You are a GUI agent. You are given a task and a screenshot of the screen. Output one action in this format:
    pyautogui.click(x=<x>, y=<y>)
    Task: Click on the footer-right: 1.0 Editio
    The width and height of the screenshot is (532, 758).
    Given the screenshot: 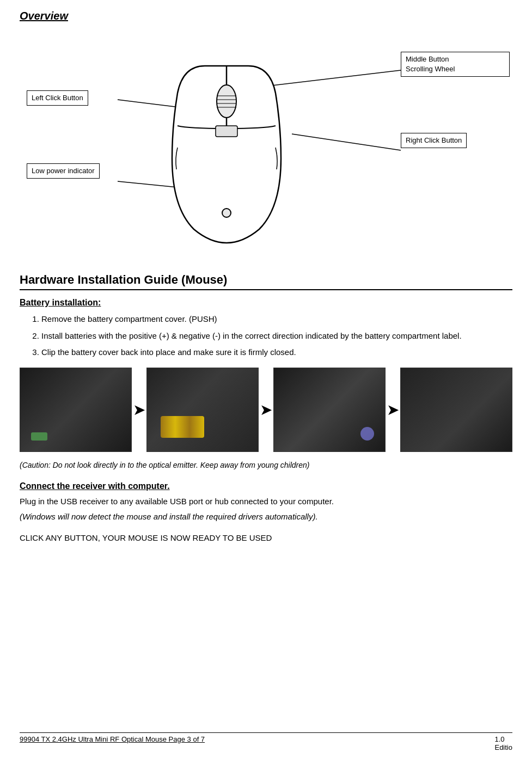 What is the action you would take?
    pyautogui.click(x=503, y=743)
    